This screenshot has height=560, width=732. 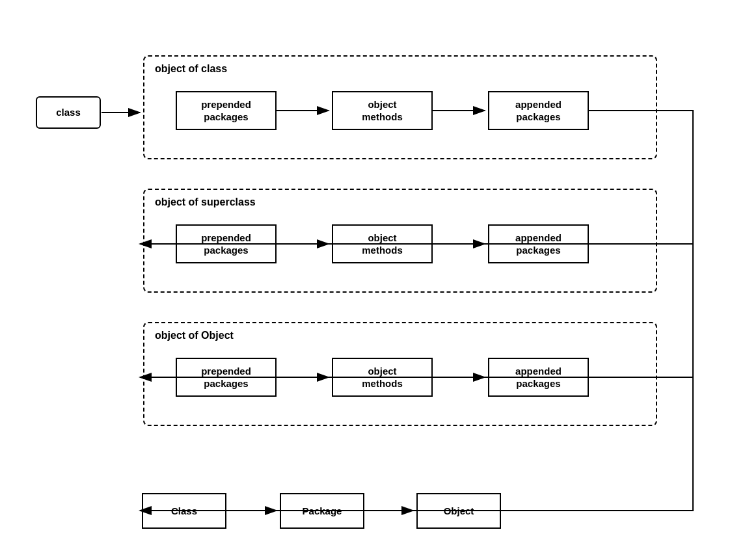 What do you see at coordinates (383, 111) in the screenshot?
I see `row1-methods: object methods` at bounding box center [383, 111].